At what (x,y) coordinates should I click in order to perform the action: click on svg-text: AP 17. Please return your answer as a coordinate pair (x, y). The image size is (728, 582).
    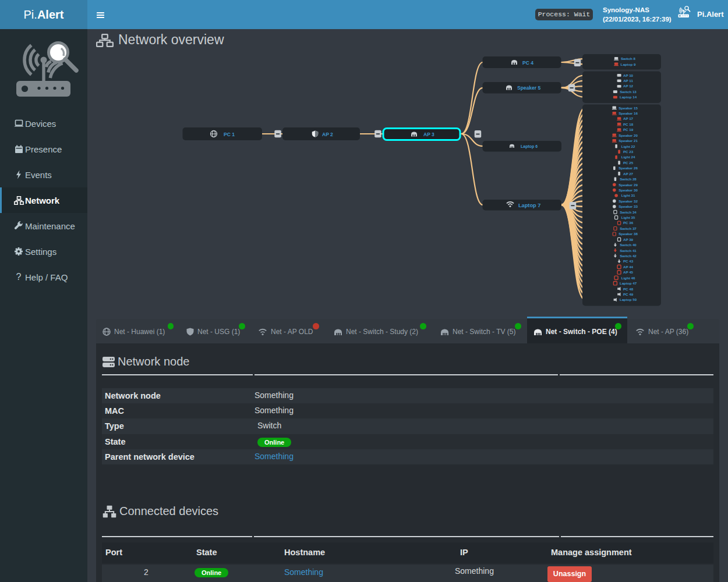
    Looking at the image, I should click on (628, 119).